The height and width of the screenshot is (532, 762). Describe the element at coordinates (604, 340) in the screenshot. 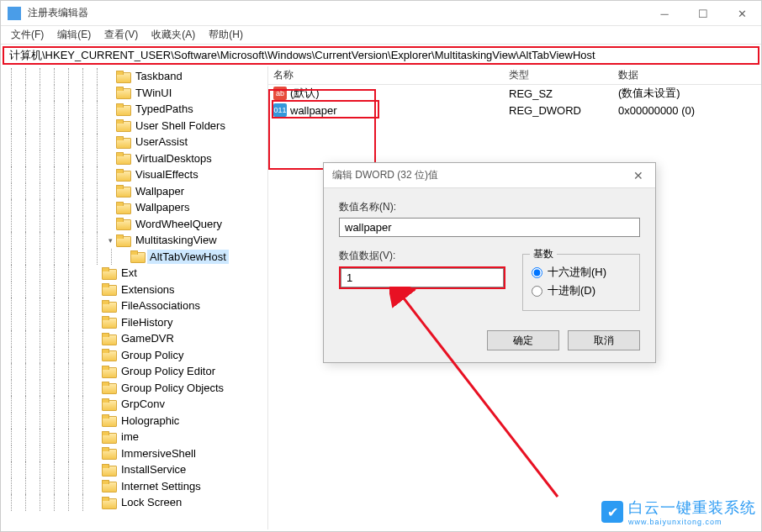

I see `cancel-button: 取消` at that location.